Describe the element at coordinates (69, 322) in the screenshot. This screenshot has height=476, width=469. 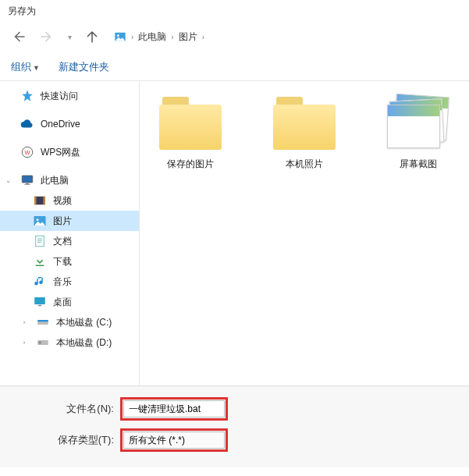
I see `sidebar-disk-c: › 本地磁盘 (C:)` at that location.